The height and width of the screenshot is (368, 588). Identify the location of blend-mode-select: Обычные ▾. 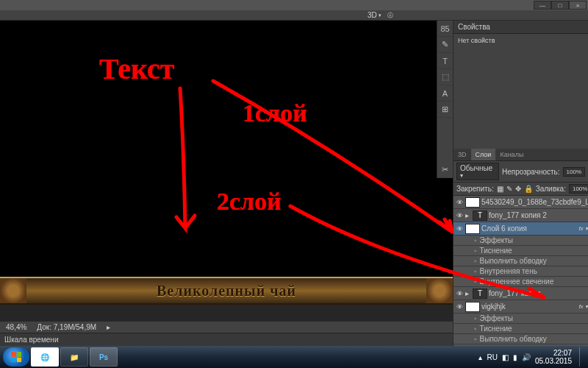
(478, 171).